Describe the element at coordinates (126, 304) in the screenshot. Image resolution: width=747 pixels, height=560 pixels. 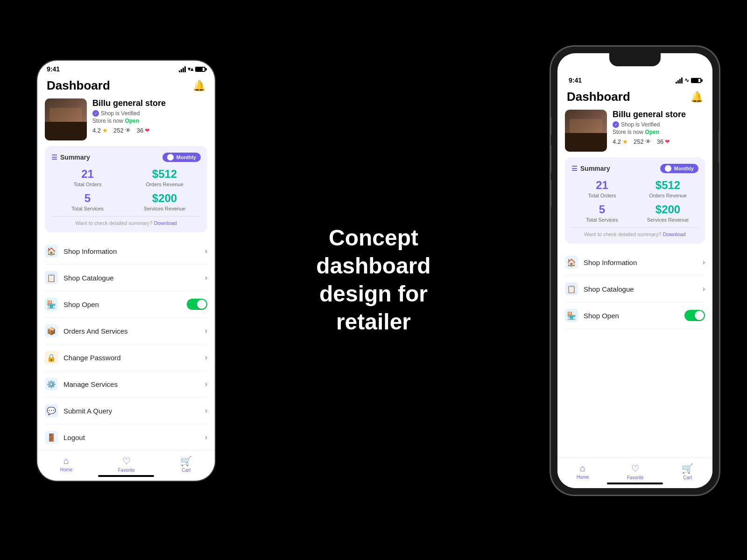
I see `menu-item-shop-open: 🏪 Shop Open` at that location.